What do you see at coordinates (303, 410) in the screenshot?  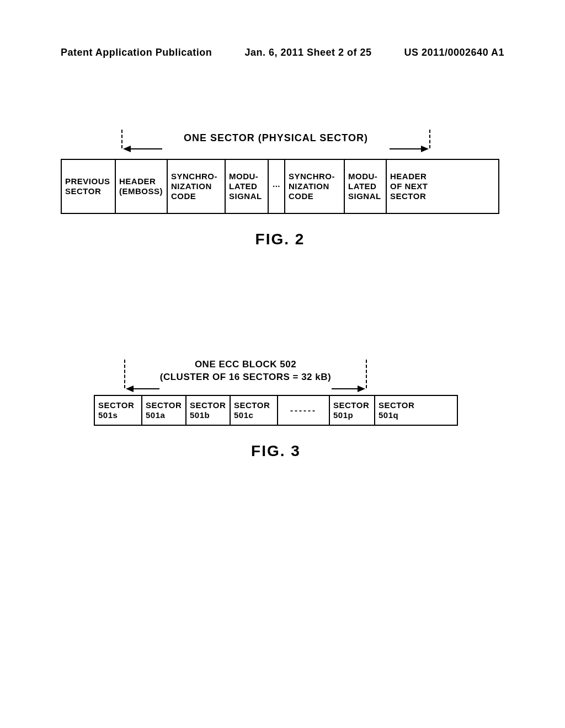 I see `cell-sector-ellipsis: ------` at bounding box center [303, 410].